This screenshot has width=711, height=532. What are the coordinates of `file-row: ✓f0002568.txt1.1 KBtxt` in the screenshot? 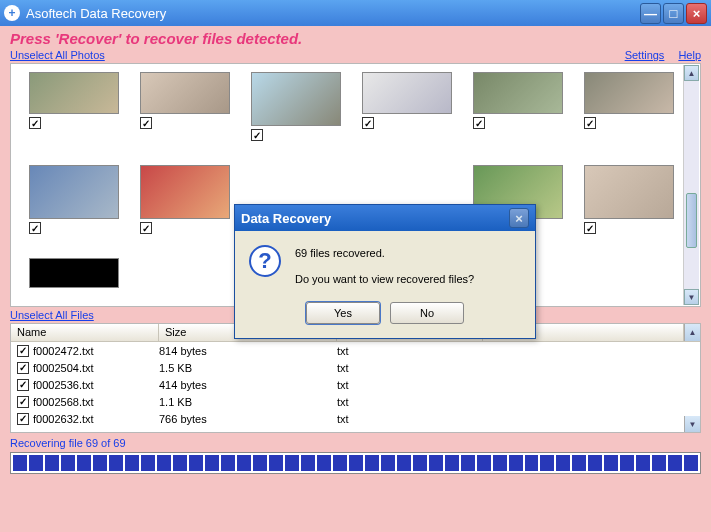 It's located at (356, 402).